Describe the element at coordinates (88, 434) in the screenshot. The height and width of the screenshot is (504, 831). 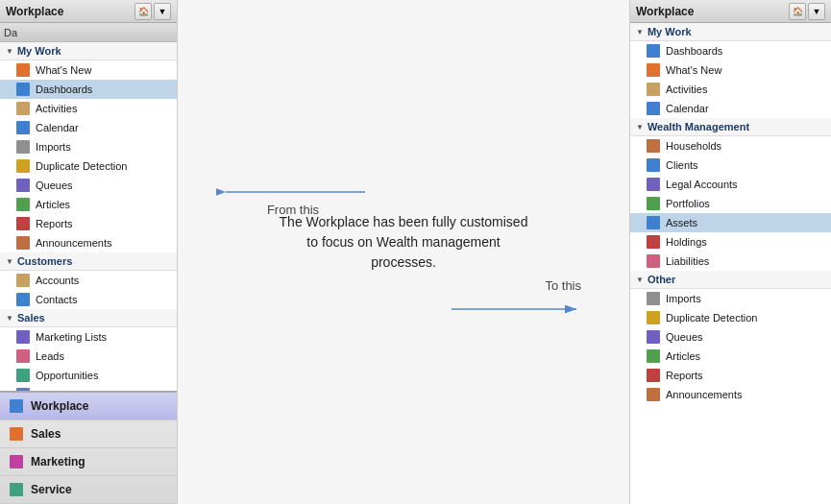
I see `bottom-nav-sales: Sales` at that location.